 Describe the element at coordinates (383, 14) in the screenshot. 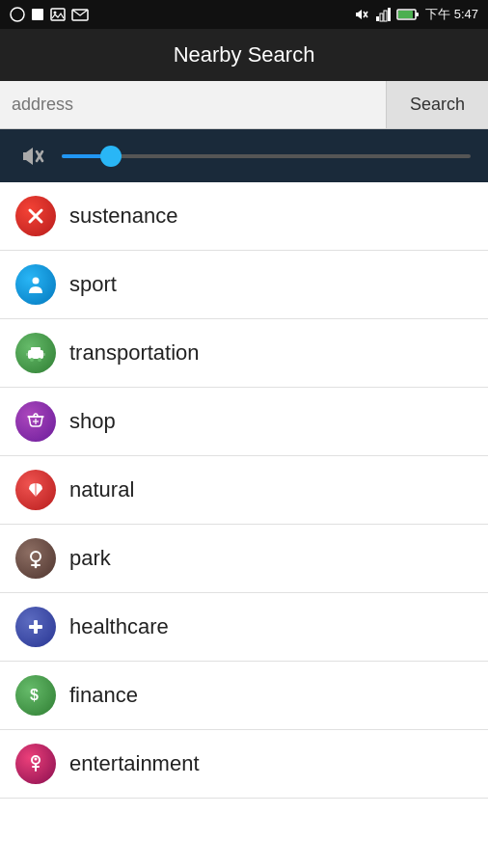

I see `signal-icon` at that location.